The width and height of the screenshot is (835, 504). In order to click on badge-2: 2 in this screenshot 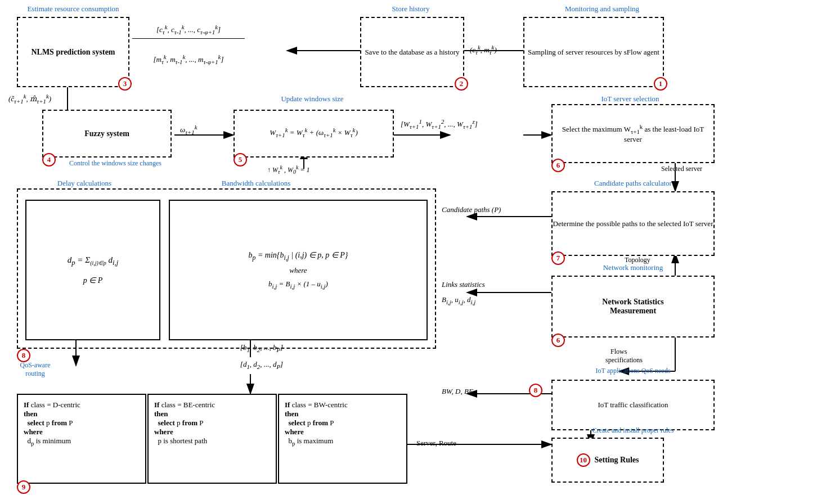, I will do `click(461, 84)`.